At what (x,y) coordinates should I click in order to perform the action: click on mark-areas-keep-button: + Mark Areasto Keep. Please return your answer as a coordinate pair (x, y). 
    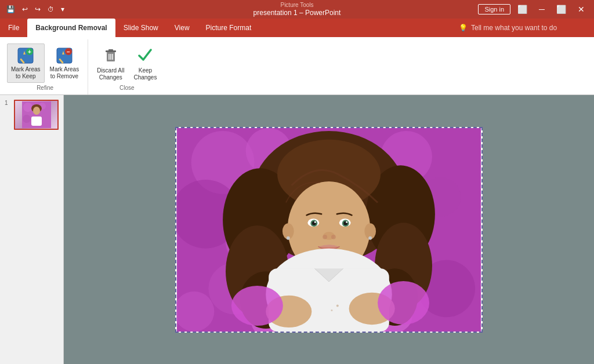
    Looking at the image, I should click on (26, 63).